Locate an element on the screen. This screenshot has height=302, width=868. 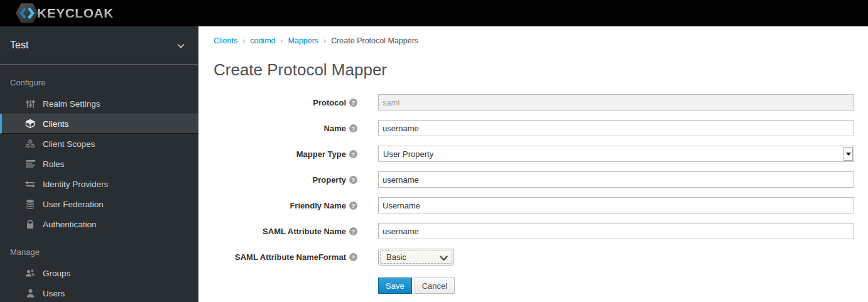
protocol-label: Protocol is located at coordinates (329, 103).